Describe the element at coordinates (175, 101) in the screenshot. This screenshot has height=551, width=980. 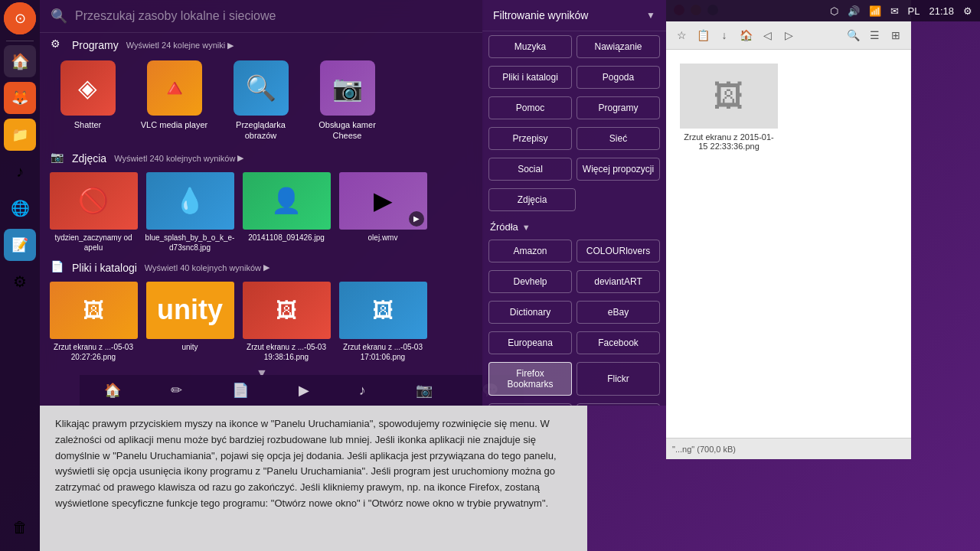
I see `app-item-vlc: 🔺 VLC media player` at that location.